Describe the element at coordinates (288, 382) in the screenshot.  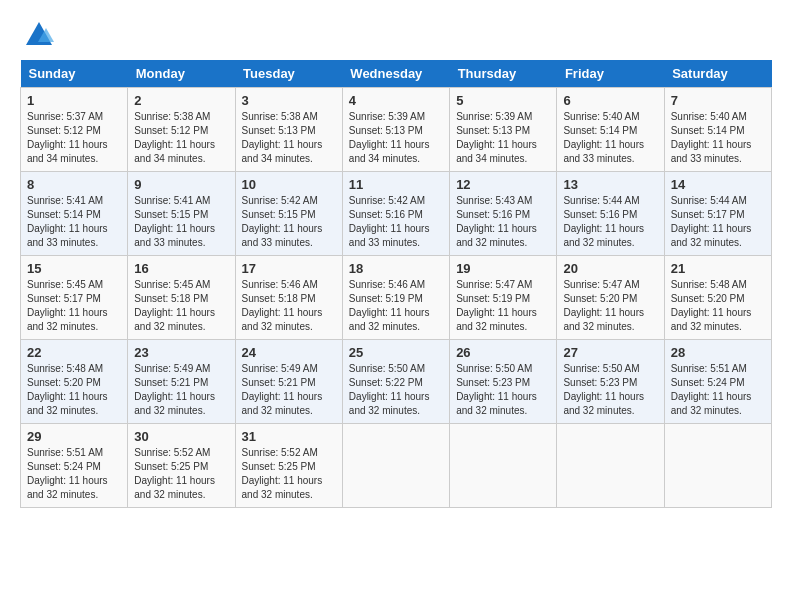
I see `calendar-cell: 24Sunrise: 5:49 AM Sunset: 5:21 PM Dayli…` at that location.